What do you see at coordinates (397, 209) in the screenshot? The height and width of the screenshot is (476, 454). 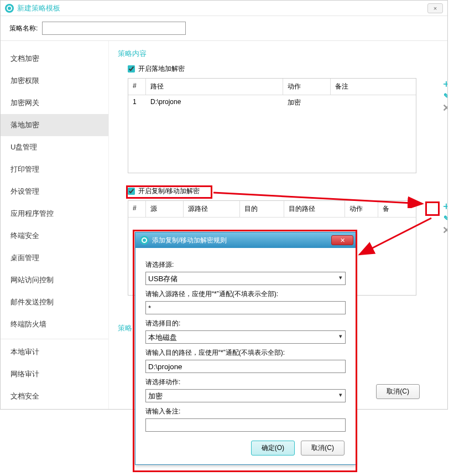 I see `col2-remark: 备` at bounding box center [397, 209].